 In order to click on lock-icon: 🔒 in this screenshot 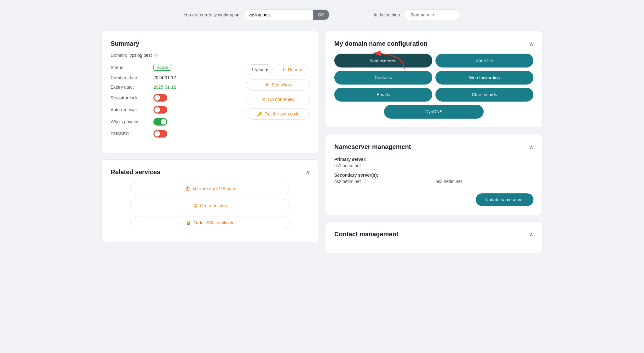, I will do `click(188, 223)`.